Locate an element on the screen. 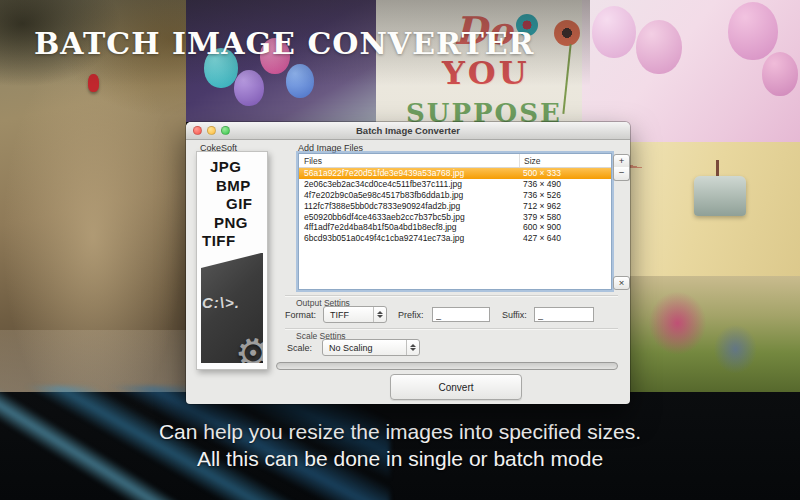 The width and height of the screenshot is (800, 500). logo-format: JPG is located at coordinates (236, 168).